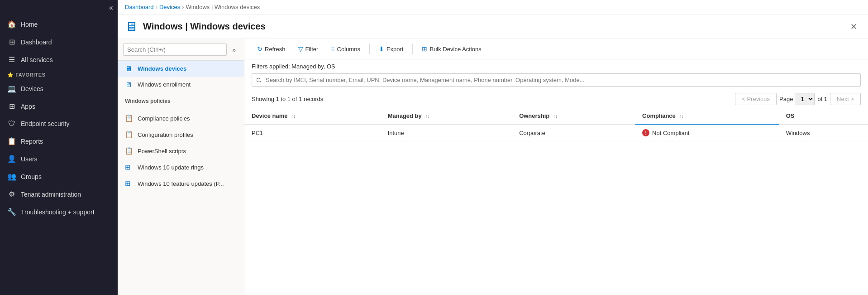 This screenshot has height=295, width=868. Describe the element at coordinates (181, 84) in the screenshot. I see `sub-nav-item-windows-enrollment: 🖥 Windows enrollment` at that location.